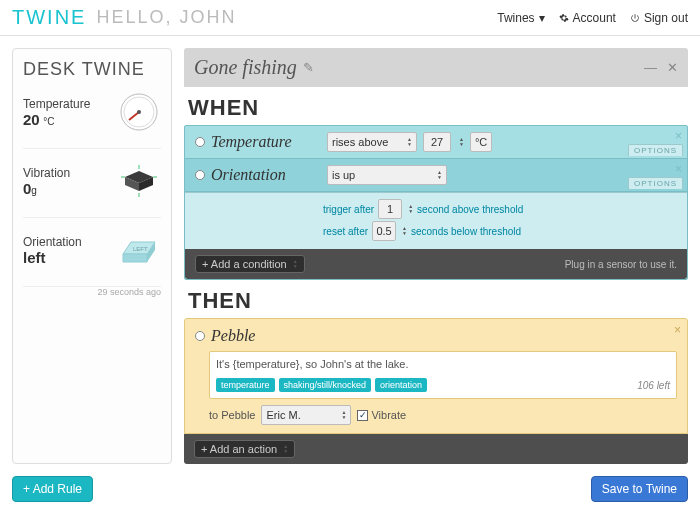 This screenshot has height=528, width=700. I want to click on gauge-icon, so click(139, 112).